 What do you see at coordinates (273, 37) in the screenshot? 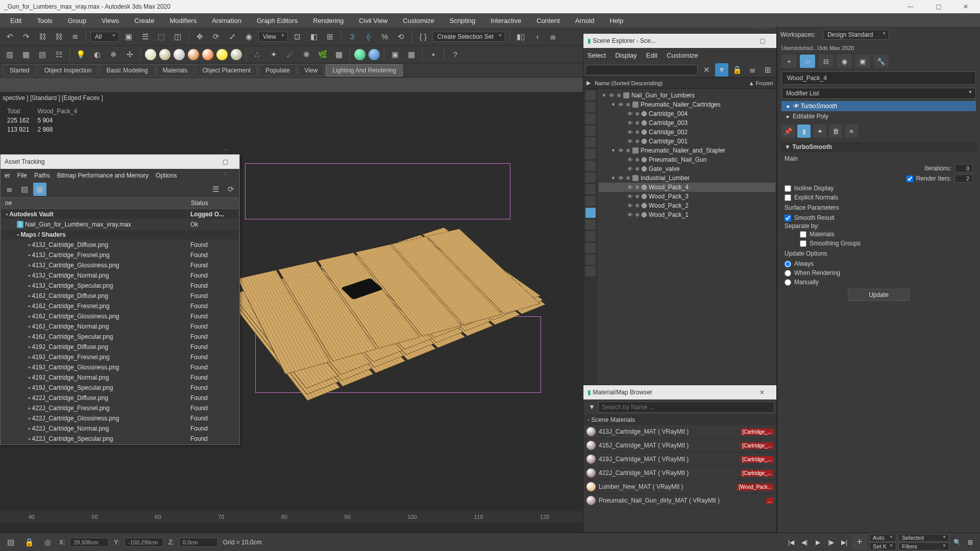
I see `ref-coord-dropdown: View` at bounding box center [273, 37].